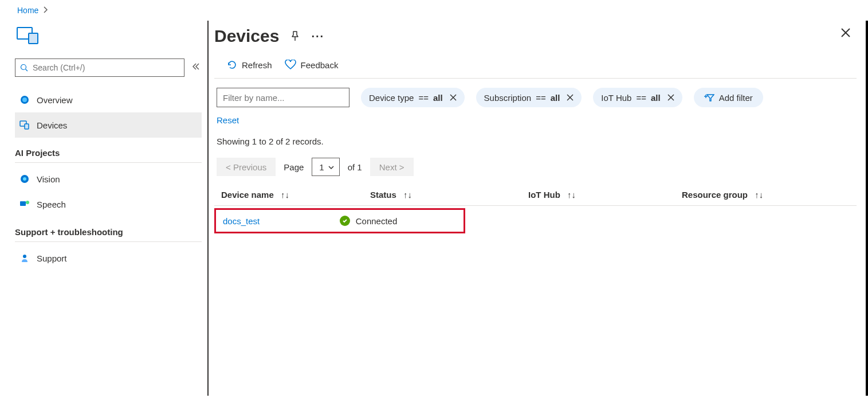 The width and height of the screenshot is (868, 398). Describe the element at coordinates (449, 195) in the screenshot. I see `column-header-status: Status ↑↓` at that location.